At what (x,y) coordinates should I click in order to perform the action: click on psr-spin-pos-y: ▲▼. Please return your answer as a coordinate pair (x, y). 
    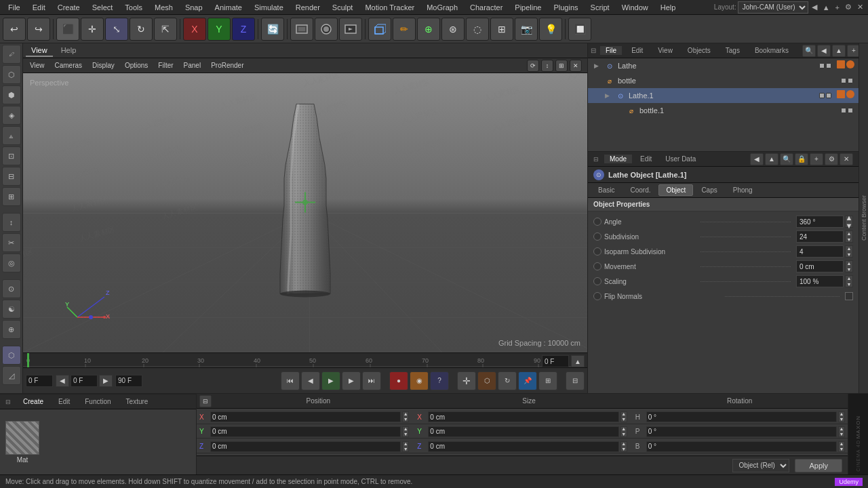
    Looking at the image, I should click on (406, 432).